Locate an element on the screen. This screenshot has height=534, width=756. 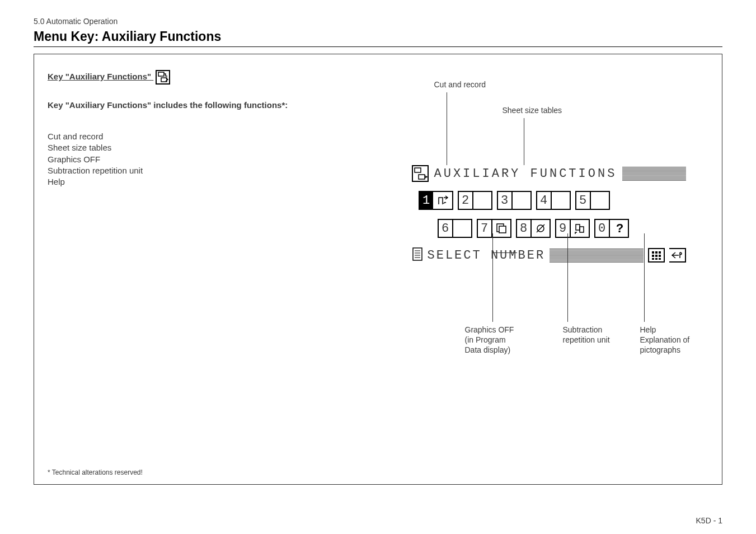
callout-cut-record: Cut and record is located at coordinates (460, 85).